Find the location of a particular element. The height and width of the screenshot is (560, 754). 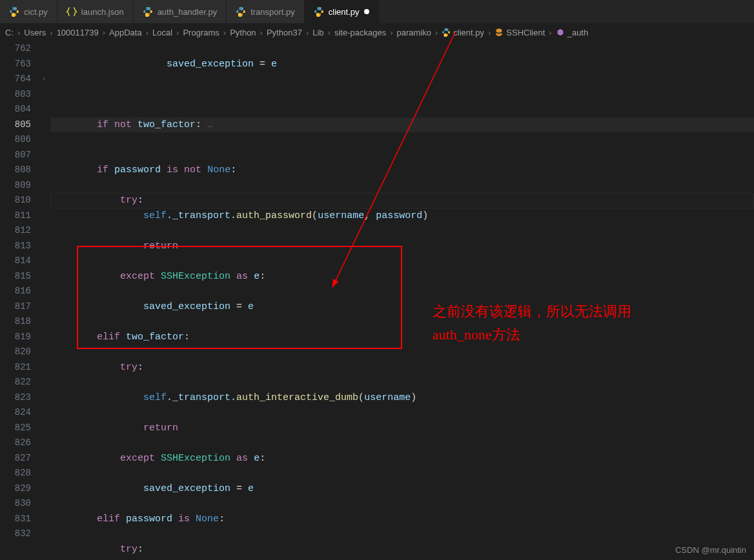

line-gutter: 762 763 764 803 804 805 806 807 808 809 … is located at coordinates (19, 301).